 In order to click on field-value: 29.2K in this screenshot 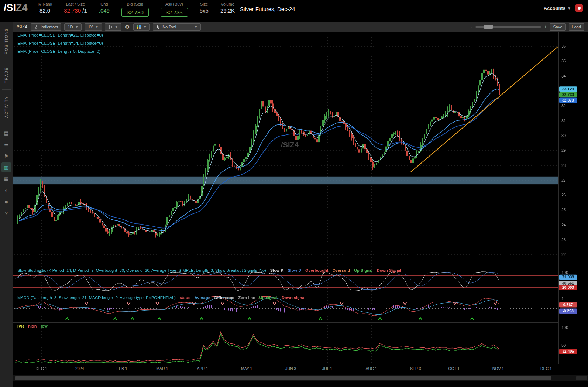, I will do `click(227, 10)`.